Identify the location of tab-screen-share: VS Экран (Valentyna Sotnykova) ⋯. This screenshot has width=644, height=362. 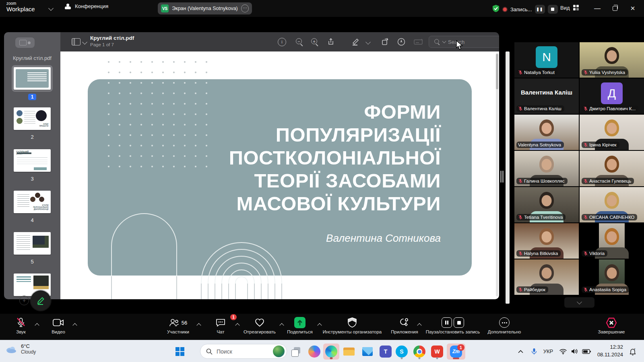
(205, 8).